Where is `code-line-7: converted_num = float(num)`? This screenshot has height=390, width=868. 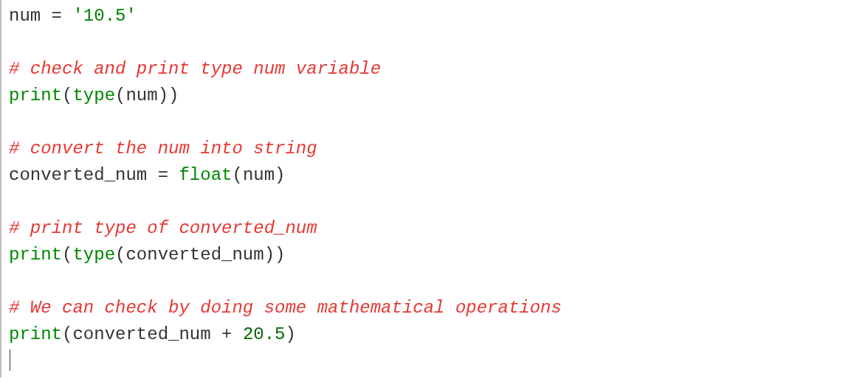 code-line-7: converted_num = float(num) is located at coordinates (438, 175).